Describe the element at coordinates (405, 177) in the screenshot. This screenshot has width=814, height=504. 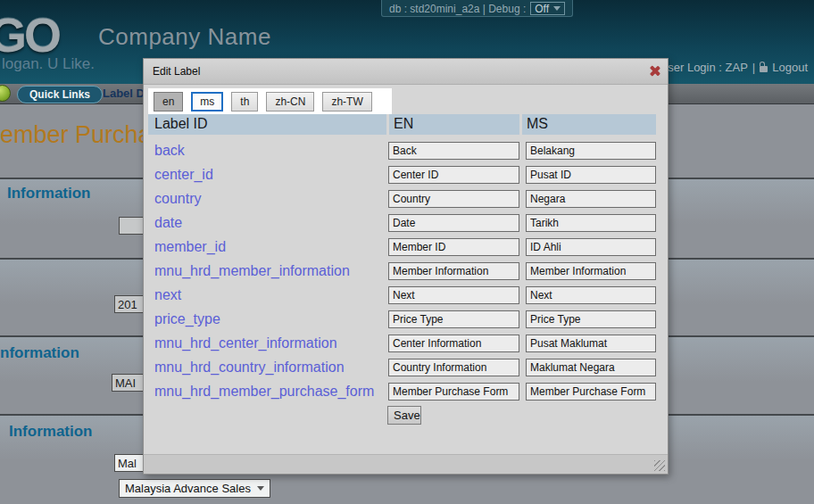
I see `table-row: center_id` at that location.